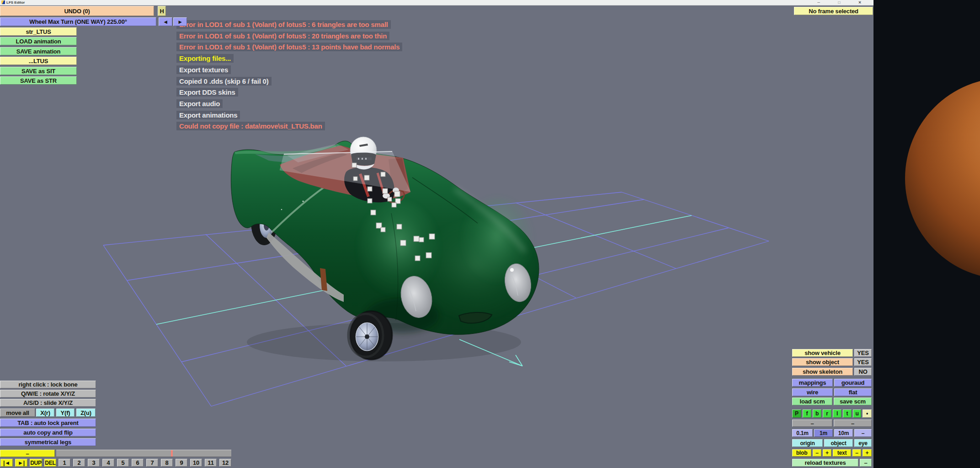 The width and height of the screenshot is (980, 468). What do you see at coordinates (152, 463) in the screenshot?
I see `frame-button-7: 7` at bounding box center [152, 463].